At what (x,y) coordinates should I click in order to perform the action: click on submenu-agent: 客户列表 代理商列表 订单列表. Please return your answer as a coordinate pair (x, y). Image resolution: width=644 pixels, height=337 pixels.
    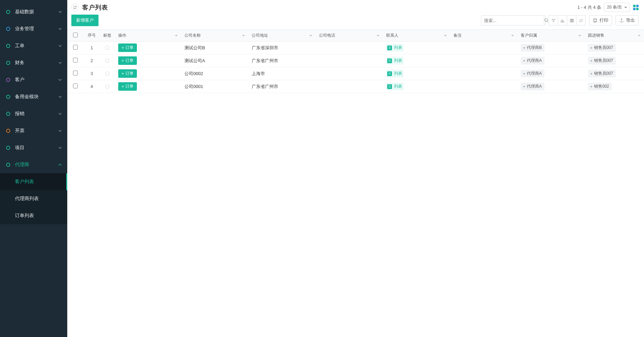
    Looking at the image, I should click on (34, 199).